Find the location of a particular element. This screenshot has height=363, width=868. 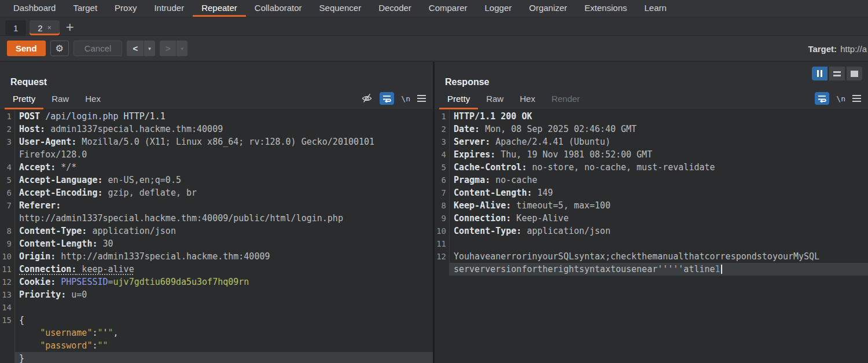

menu-item-dashboard: Dashboard is located at coordinates (35, 8).